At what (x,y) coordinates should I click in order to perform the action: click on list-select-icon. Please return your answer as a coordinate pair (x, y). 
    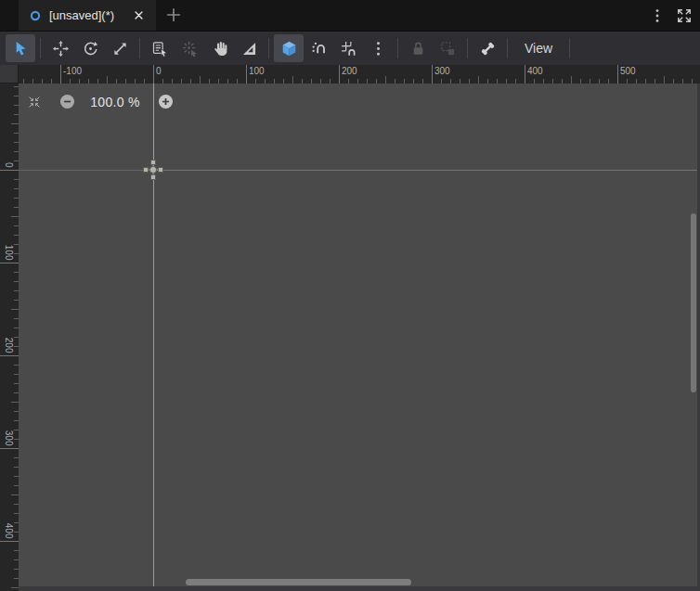
    Looking at the image, I should click on (160, 48).